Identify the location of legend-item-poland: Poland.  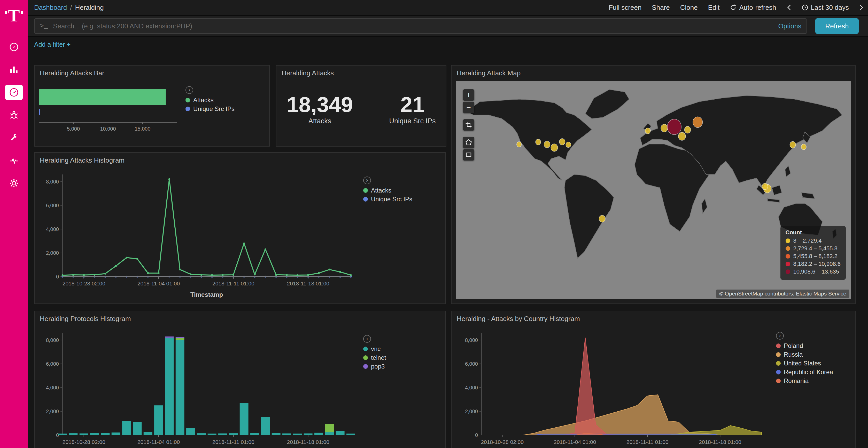
(805, 346).